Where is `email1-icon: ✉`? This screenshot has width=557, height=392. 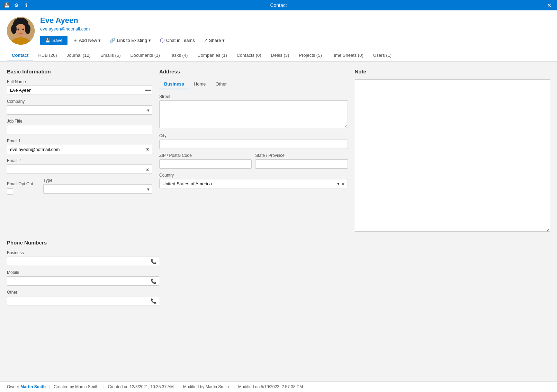
email1-icon: ✉ is located at coordinates (147, 150).